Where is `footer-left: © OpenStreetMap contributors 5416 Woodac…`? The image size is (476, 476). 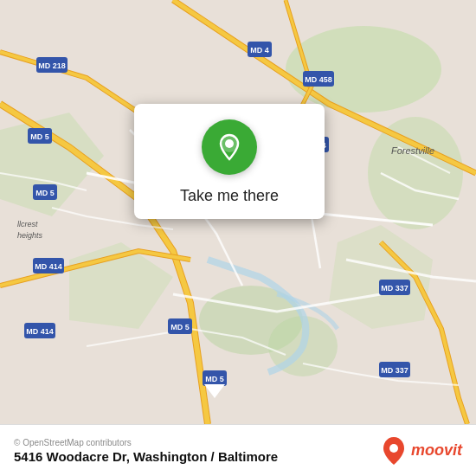 footer-left: © OpenStreetMap contributors 5416 Woodac… is located at coordinates (145, 451).